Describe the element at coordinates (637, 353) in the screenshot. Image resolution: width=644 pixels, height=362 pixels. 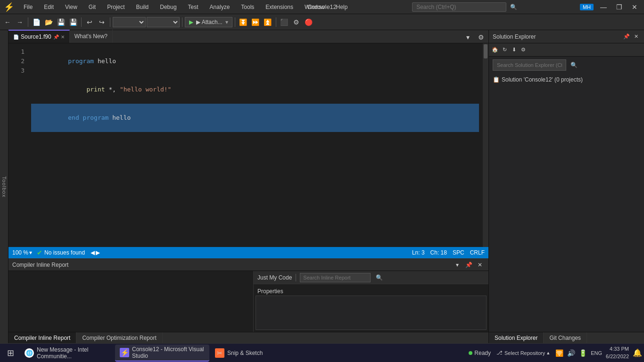
I see `notification-icon: 🔔` at that location.